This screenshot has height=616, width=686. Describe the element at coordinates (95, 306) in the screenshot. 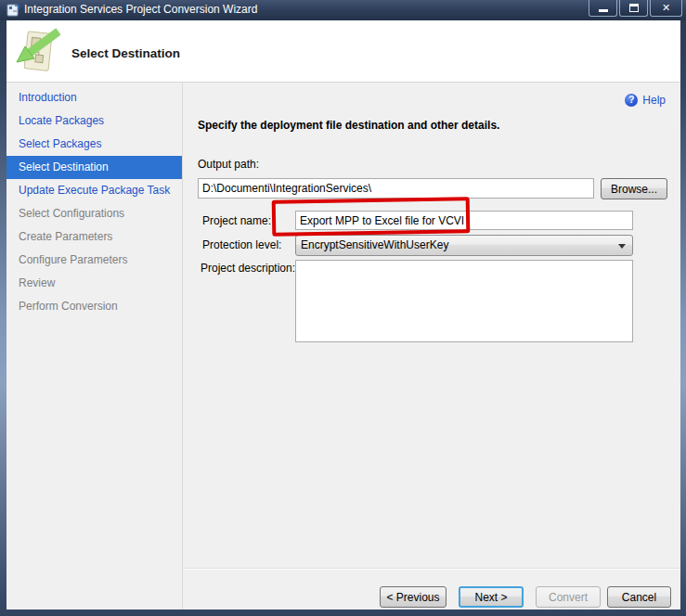

I see `sidebar-item-perform-conversion: Perform Conversion` at that location.